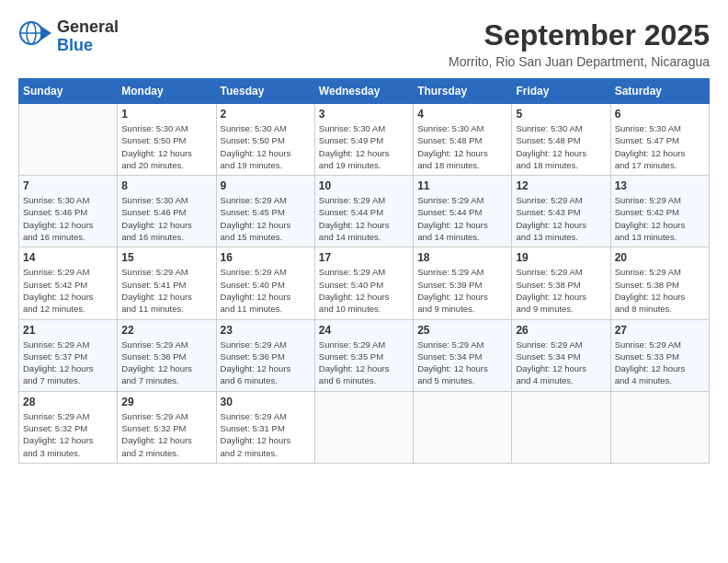  What do you see at coordinates (266, 258) in the screenshot?
I see `day-number: 16` at bounding box center [266, 258].